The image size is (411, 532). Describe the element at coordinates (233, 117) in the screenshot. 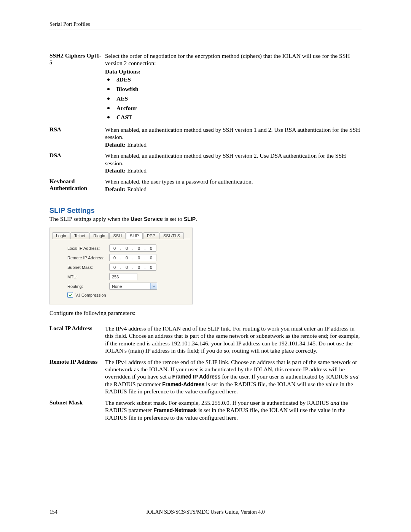

I see `cipher-item: CAST` at that location.